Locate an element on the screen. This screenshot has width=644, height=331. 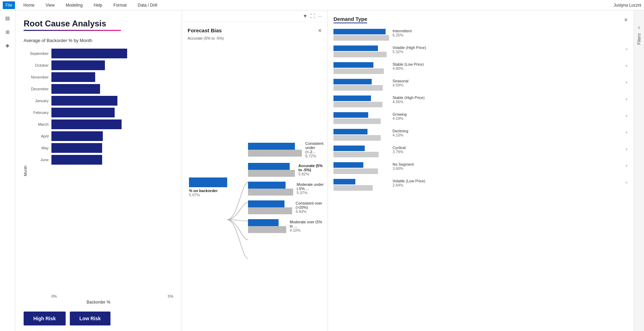
demand-type-title: Demand Type is located at coordinates (350, 19).